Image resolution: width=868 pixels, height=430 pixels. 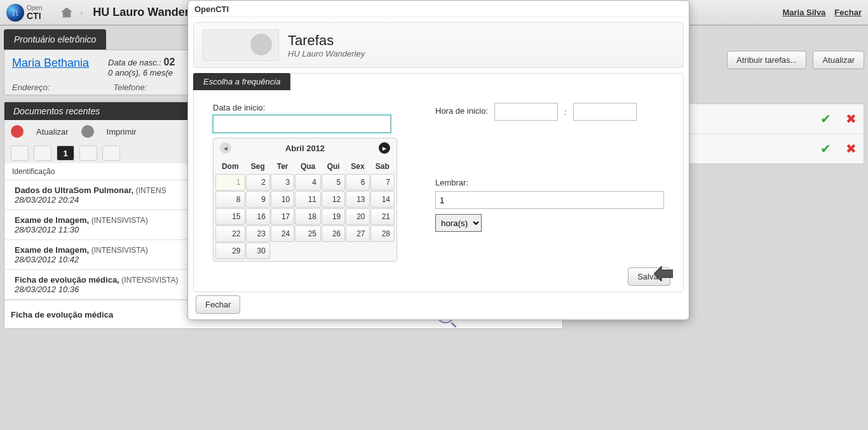 What do you see at coordinates (308, 217) in the screenshot?
I see `calendar-day: 18` at bounding box center [308, 217].